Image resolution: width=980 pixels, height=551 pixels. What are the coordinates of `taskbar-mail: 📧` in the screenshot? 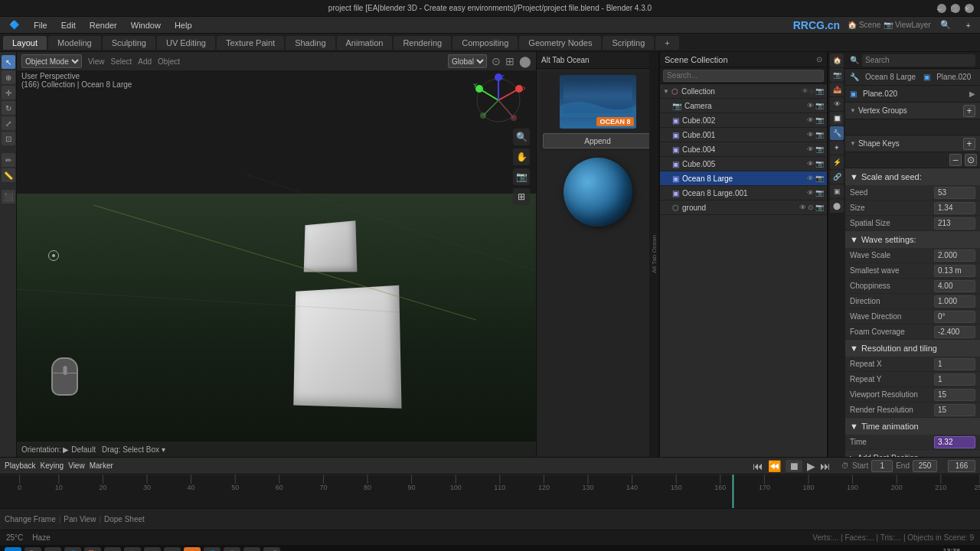 It's located at (113, 549).